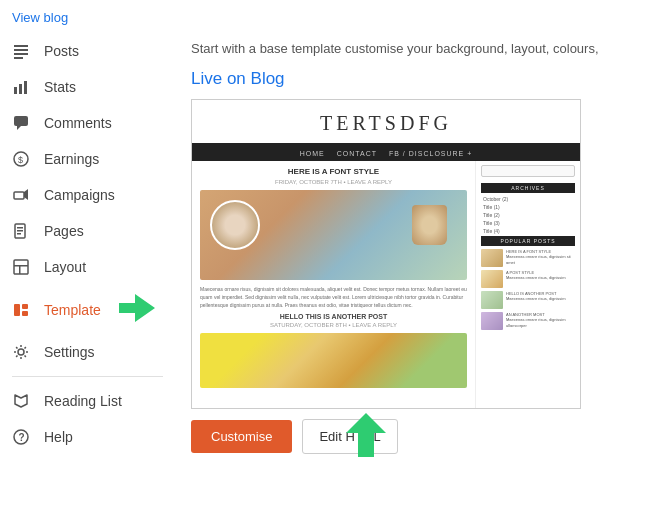 The image size is (668, 514). Describe the element at coordinates (62, 51) in the screenshot. I see `sidebar-item-label-posts: Posts` at that location.